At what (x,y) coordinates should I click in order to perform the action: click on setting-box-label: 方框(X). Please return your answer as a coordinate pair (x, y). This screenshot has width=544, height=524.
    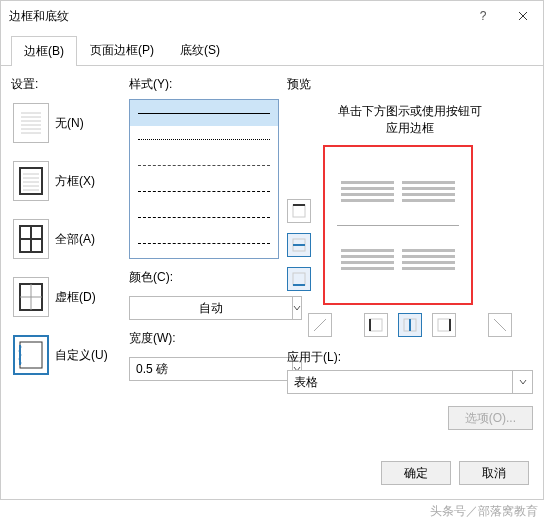
    Looking at the image, I should click on (75, 182).